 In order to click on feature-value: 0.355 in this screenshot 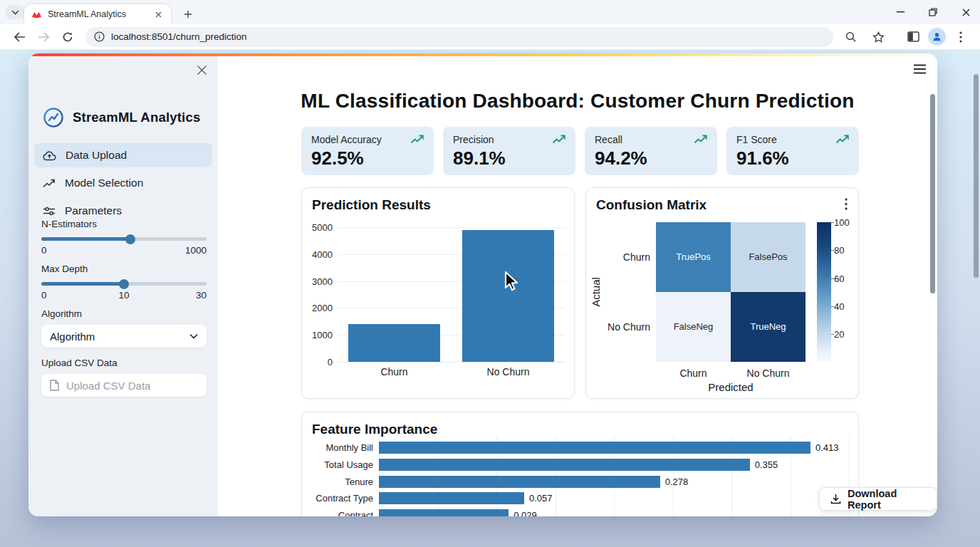, I will do `click(766, 464)`.